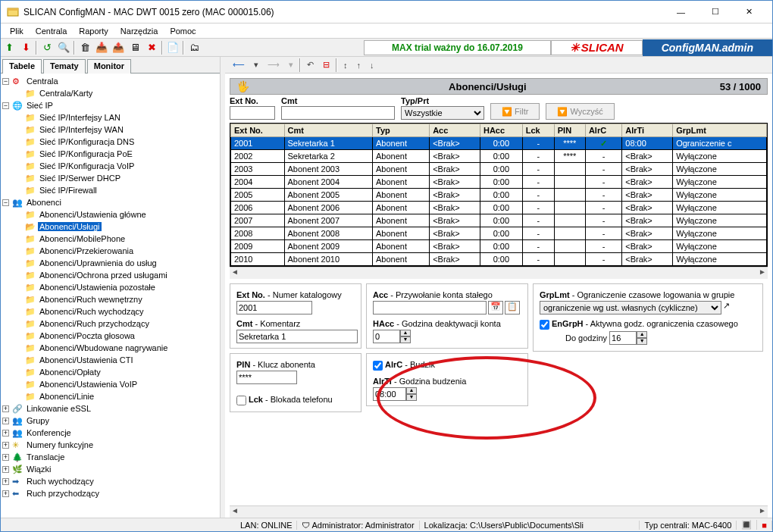 The height and width of the screenshot is (532, 773). Describe the element at coordinates (111, 408) in the screenshot. I see `tree-linkowanie: +🔗Linkowanie eSSL` at that location.